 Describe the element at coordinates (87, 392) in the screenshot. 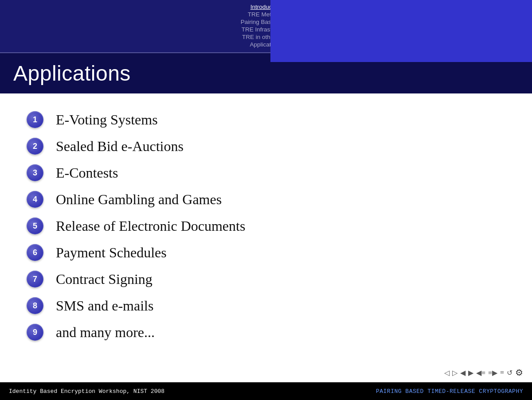

I see `footer-left: Identity Based Encryption Workshop, NIST…` at that location.